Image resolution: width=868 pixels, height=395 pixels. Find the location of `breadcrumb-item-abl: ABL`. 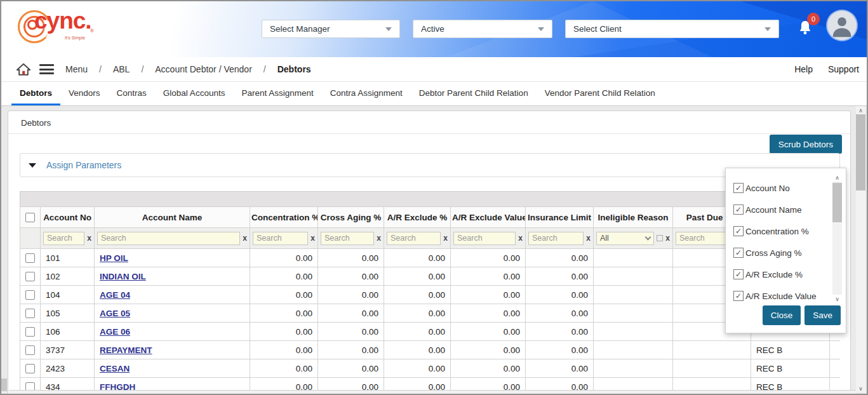

breadcrumb-item-abl: ABL is located at coordinates (121, 69).